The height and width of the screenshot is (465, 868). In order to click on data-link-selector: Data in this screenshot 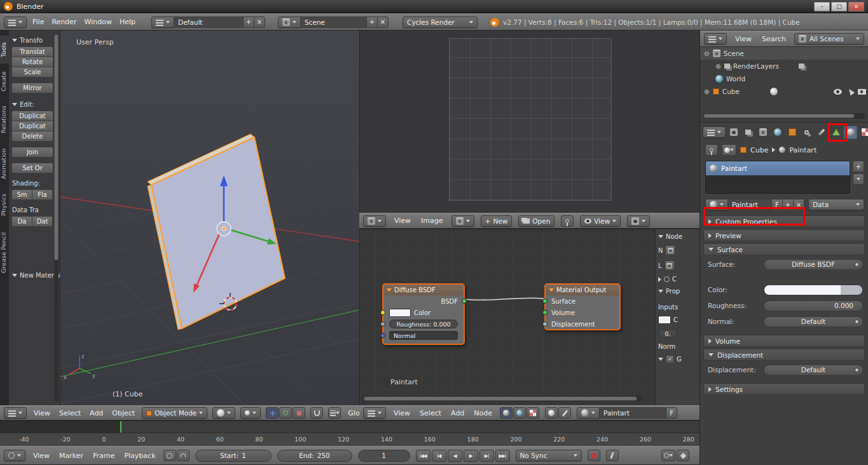, I will do `click(836, 205)`.